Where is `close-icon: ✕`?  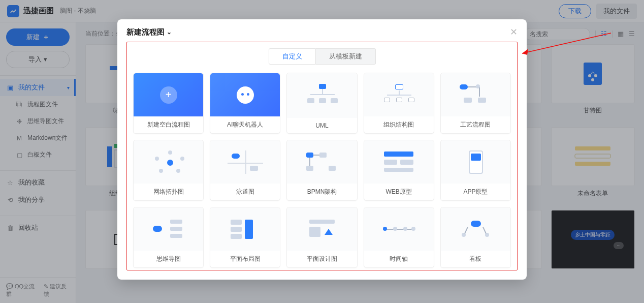 close-icon: ✕ is located at coordinates (514, 32).